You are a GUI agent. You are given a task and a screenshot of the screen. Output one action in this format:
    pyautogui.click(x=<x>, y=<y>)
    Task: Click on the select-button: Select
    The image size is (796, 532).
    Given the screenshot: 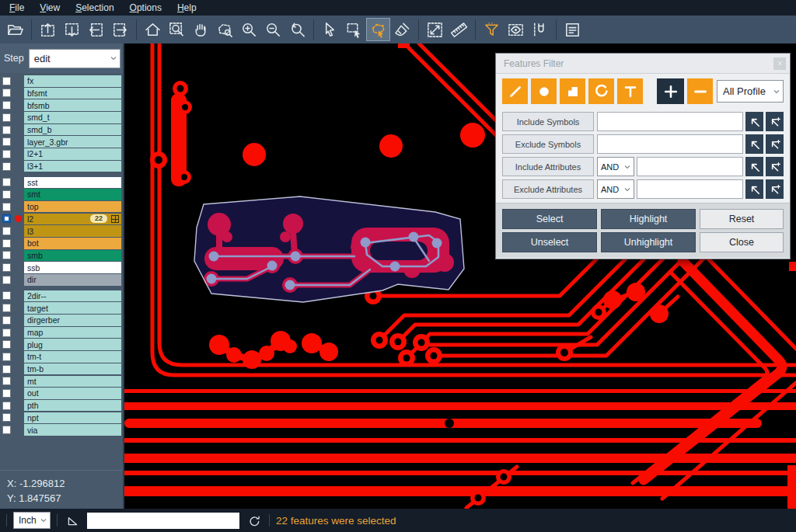 What is the action you would take?
    pyautogui.click(x=550, y=219)
    